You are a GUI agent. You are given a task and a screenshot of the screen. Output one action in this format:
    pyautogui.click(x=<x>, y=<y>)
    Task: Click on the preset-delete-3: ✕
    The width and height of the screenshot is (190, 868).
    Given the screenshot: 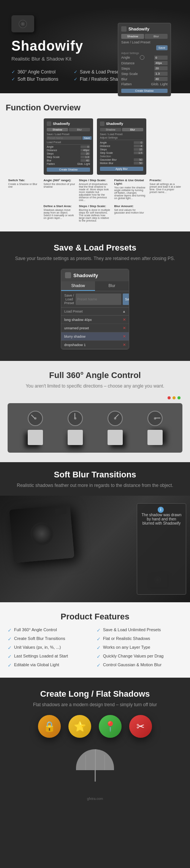 What is the action you would take?
    pyautogui.click(x=124, y=345)
    